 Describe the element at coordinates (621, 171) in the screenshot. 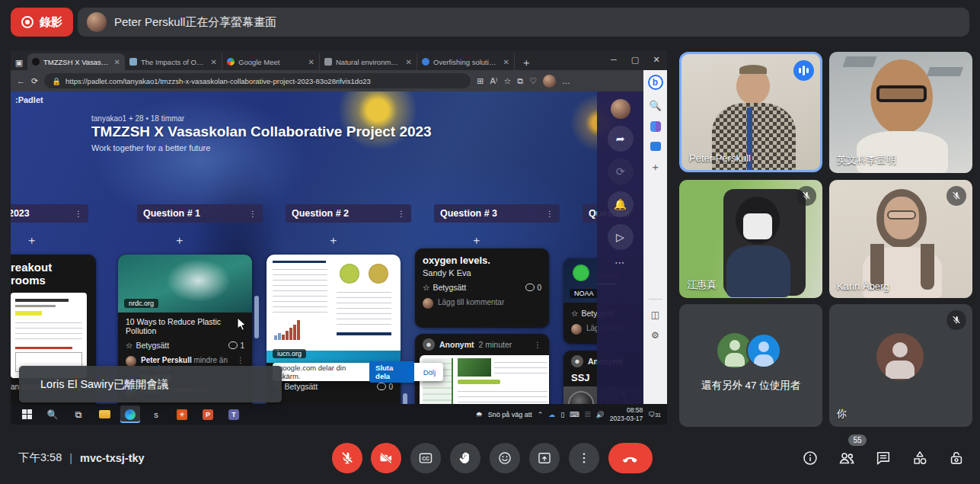

I see `remake-icon: ⟳` at that location.